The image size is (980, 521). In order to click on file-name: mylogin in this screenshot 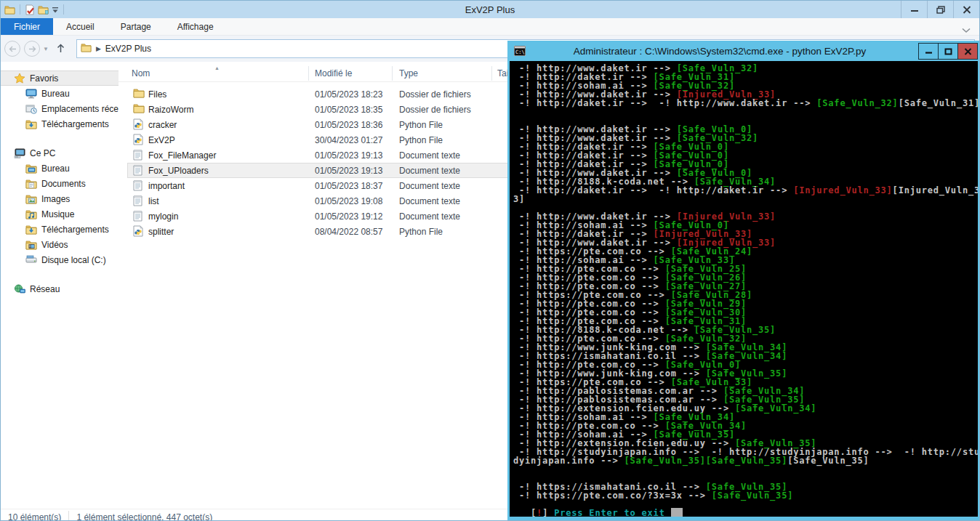, I will do `click(163, 217)`.